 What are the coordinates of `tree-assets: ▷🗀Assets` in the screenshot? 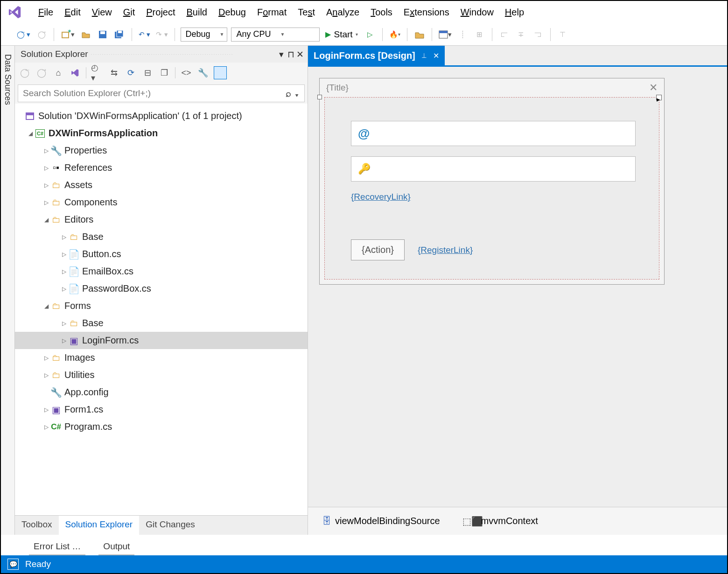 It's located at (161, 185).